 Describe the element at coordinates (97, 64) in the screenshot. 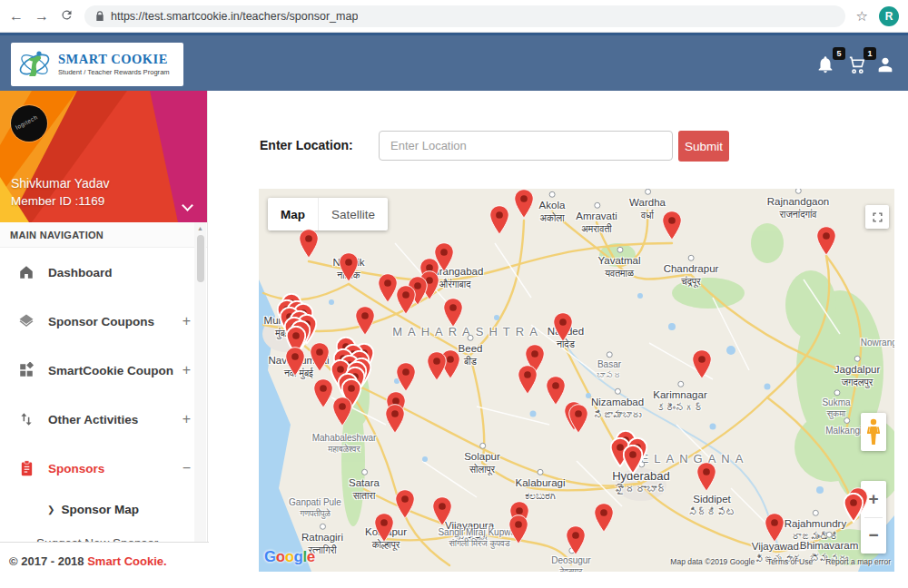

I see `app-logo: SMART COOKIE Student / Teacher Rewards P…` at that location.